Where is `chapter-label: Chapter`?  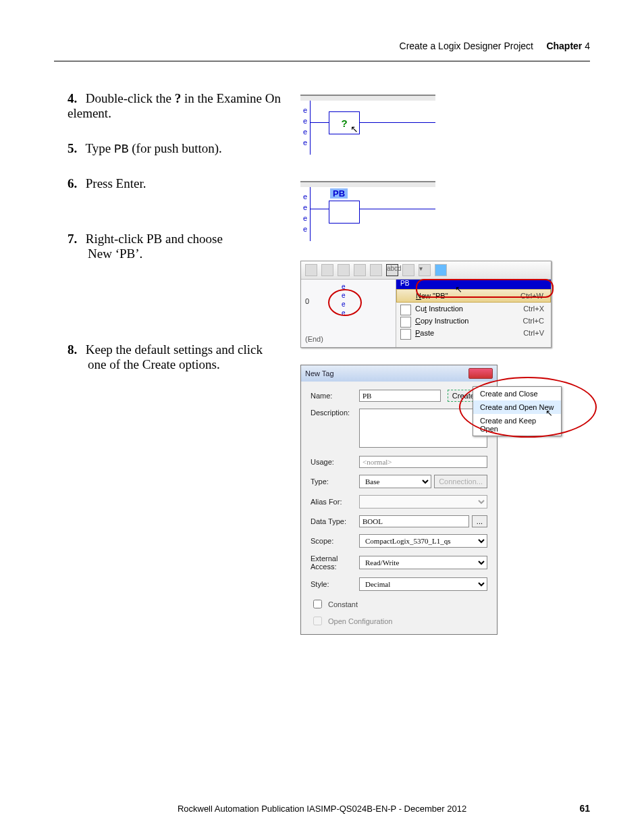
chapter-label: Chapter is located at coordinates (564, 46).